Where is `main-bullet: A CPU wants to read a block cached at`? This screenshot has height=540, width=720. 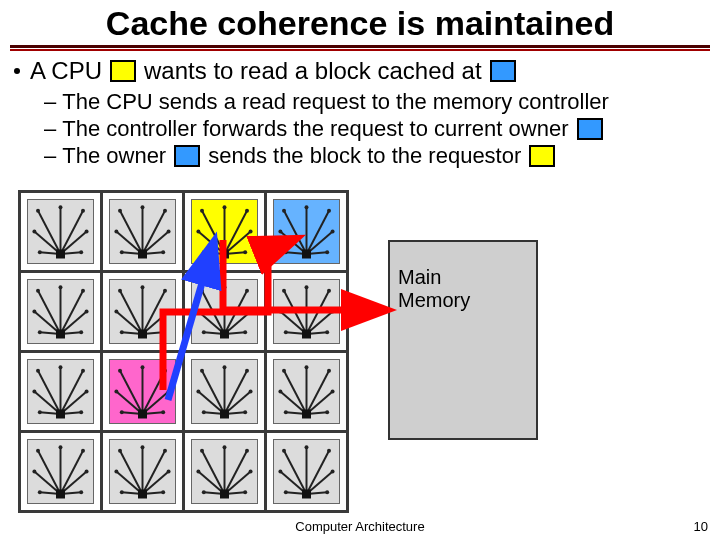 main-bullet: A CPU wants to read a block cached at is located at coordinates (365, 71).